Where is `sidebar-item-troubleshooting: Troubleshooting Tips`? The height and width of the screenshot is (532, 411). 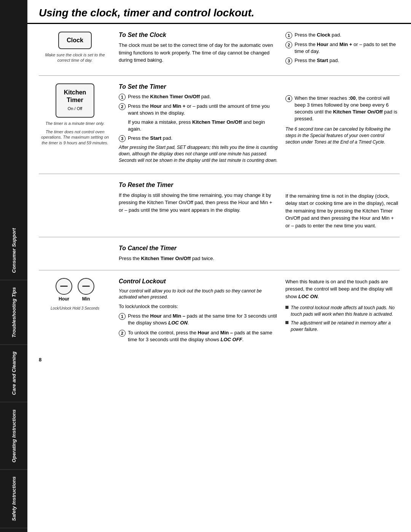 sidebar-item-troubleshooting: Troubleshooting Tips is located at coordinates (14, 312).